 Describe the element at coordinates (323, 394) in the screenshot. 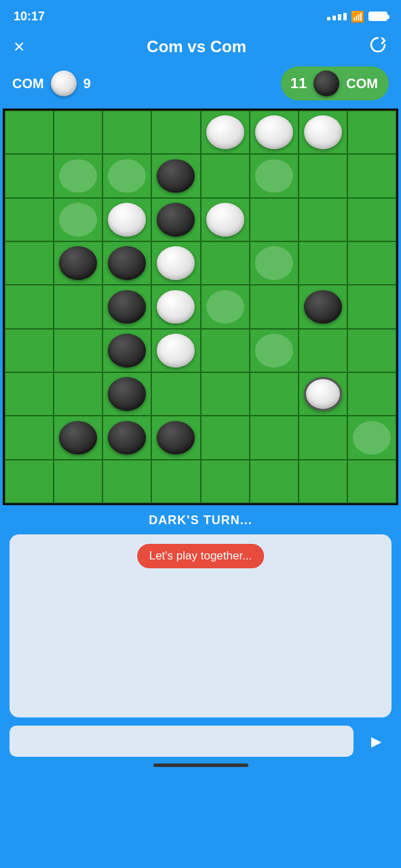

I see `white-ring-disc` at that location.